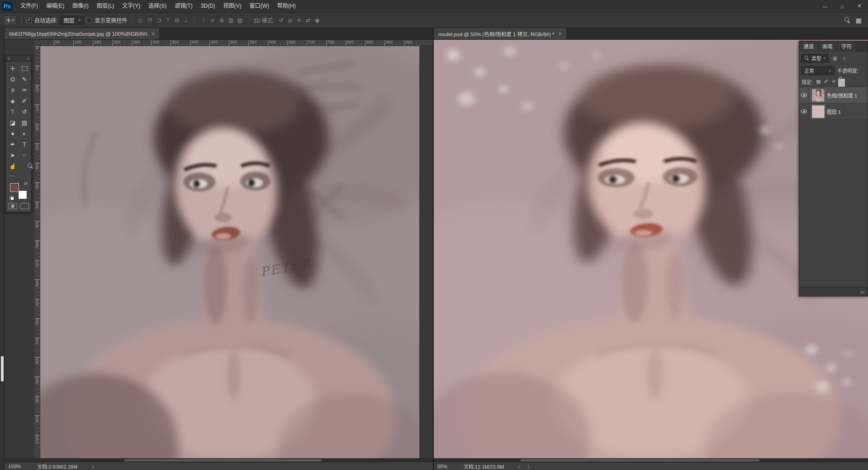 This screenshot has height=470, width=868. Describe the element at coordinates (240, 20) in the screenshot. I see `distribute-right-icon: ▤` at that location.